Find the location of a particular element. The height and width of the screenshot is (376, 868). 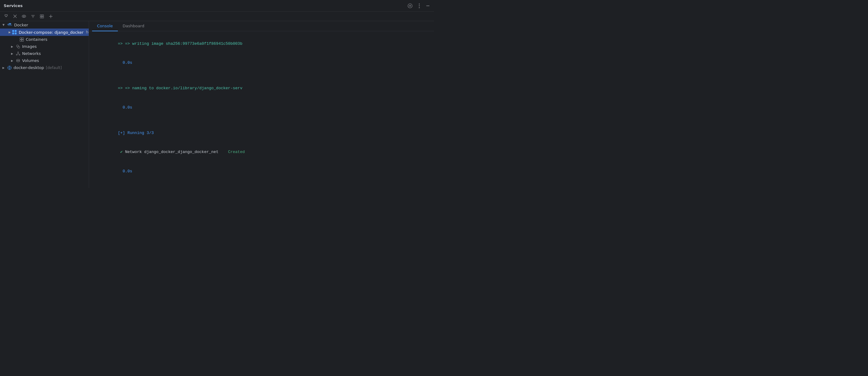

images-label: Images is located at coordinates (30, 46).